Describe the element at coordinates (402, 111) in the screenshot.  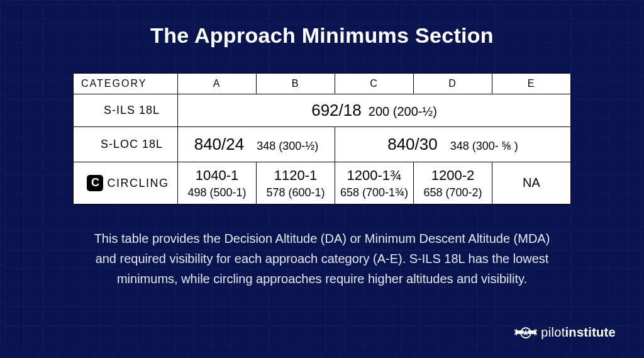
I see `ils-value-small: 200 (200-½)` at that location.